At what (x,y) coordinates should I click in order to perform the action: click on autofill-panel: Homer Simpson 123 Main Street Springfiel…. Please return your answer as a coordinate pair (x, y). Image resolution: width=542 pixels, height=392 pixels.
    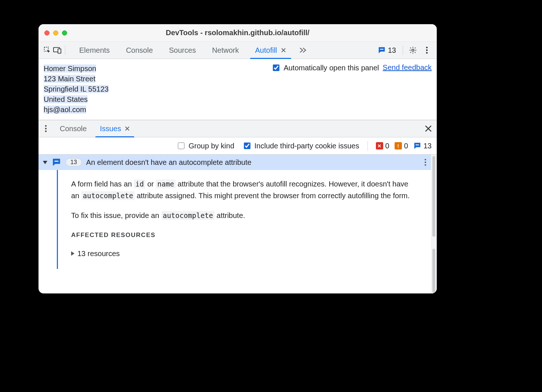
    Looking at the image, I should click on (238, 89).